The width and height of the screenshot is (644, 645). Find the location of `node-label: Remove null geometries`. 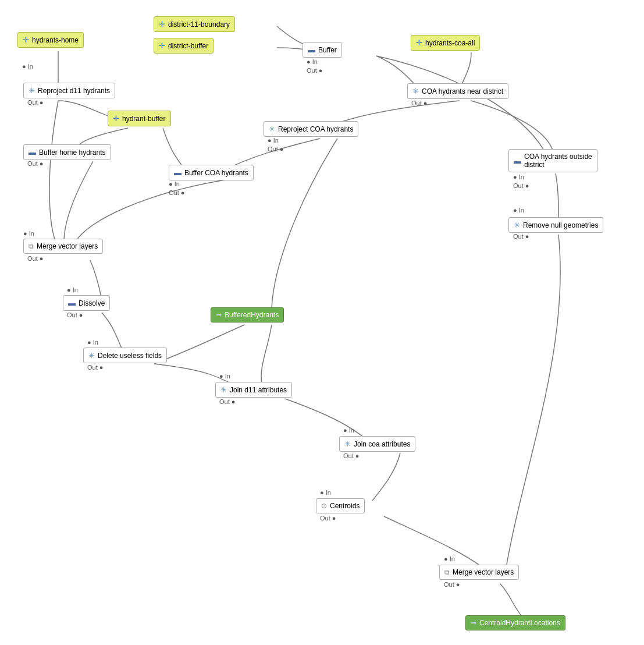

node-label: Remove null geometries is located at coordinates (561, 225).